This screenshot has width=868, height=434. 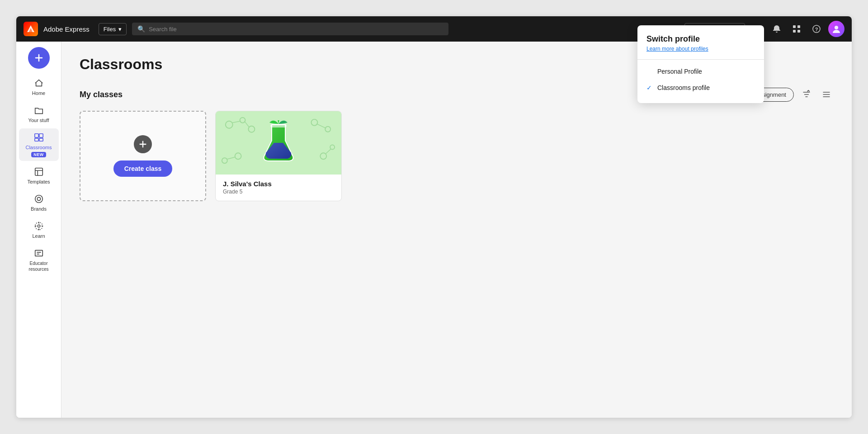 What do you see at coordinates (39, 137) in the screenshot?
I see `classrooms-icon` at bounding box center [39, 137].